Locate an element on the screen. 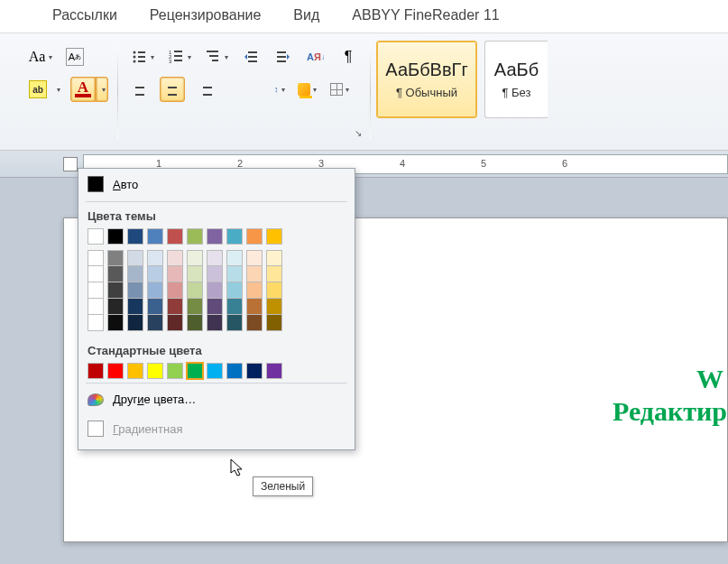 The image size is (728, 564). align-center-button is located at coordinates (172, 89).